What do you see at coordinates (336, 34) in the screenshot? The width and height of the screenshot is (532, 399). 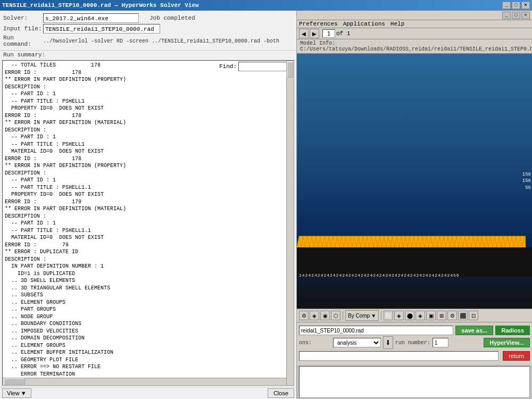 I see `page-info: of 1` at bounding box center [336, 34].